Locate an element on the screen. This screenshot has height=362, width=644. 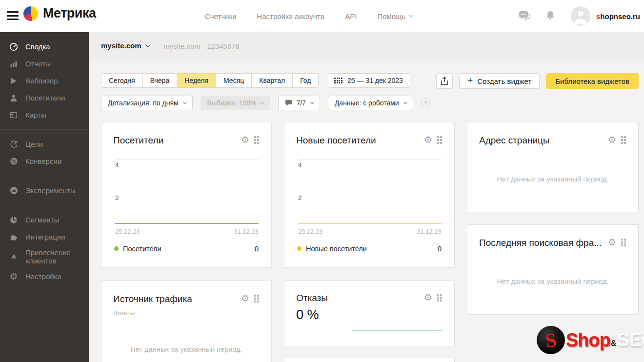
legend-row: Посетители 0 is located at coordinates (186, 249).